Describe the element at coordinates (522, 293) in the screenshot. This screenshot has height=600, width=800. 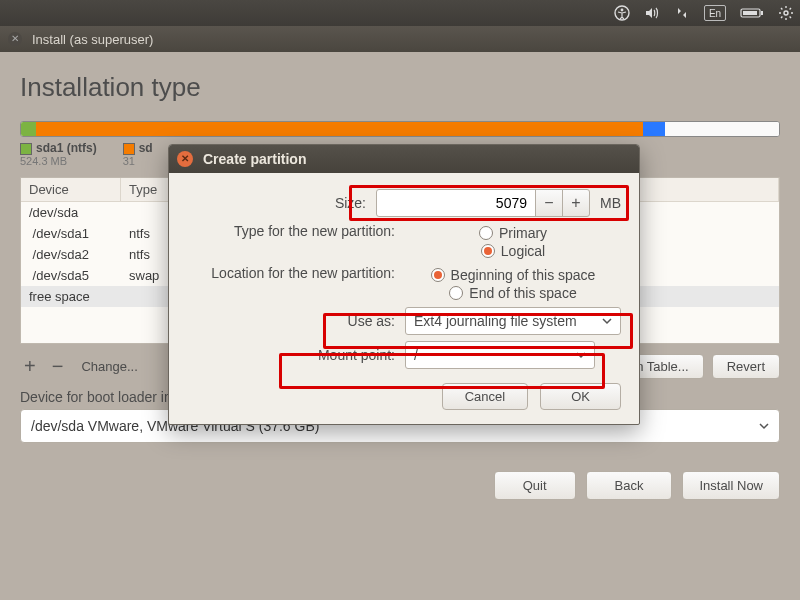
I see `radio-end-label: End of this space` at that location.